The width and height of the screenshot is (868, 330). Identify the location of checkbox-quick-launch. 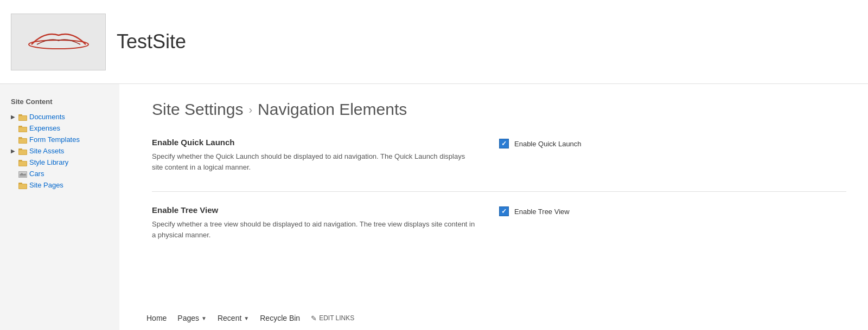
(504, 144).